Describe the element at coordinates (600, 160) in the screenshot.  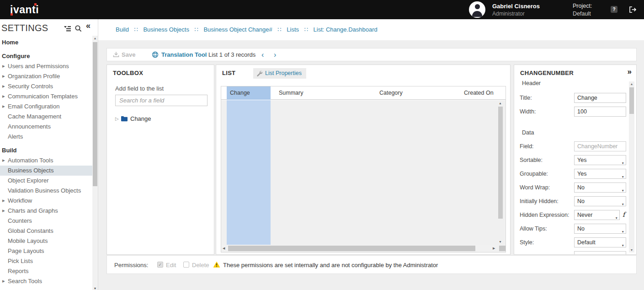
I see `sortable-select: Yes▼` at that location.